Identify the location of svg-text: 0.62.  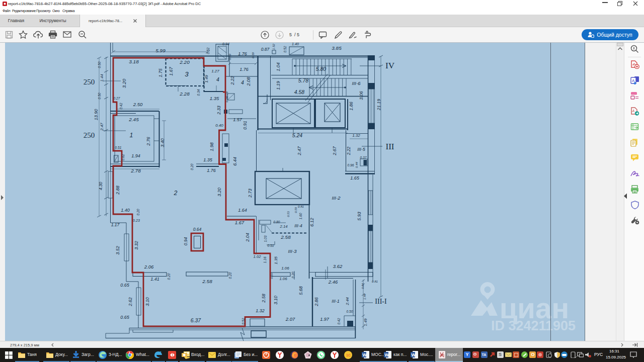
(123, 157).